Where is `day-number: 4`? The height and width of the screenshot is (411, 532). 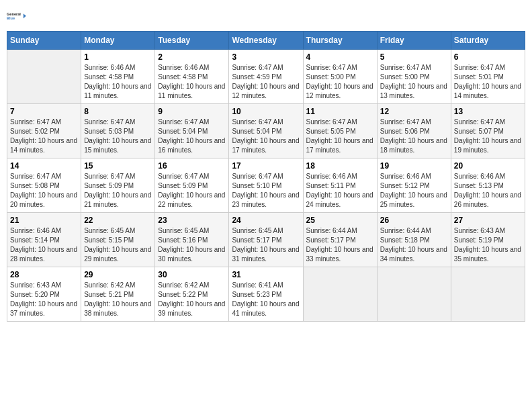 day-number: 4 is located at coordinates (340, 57).